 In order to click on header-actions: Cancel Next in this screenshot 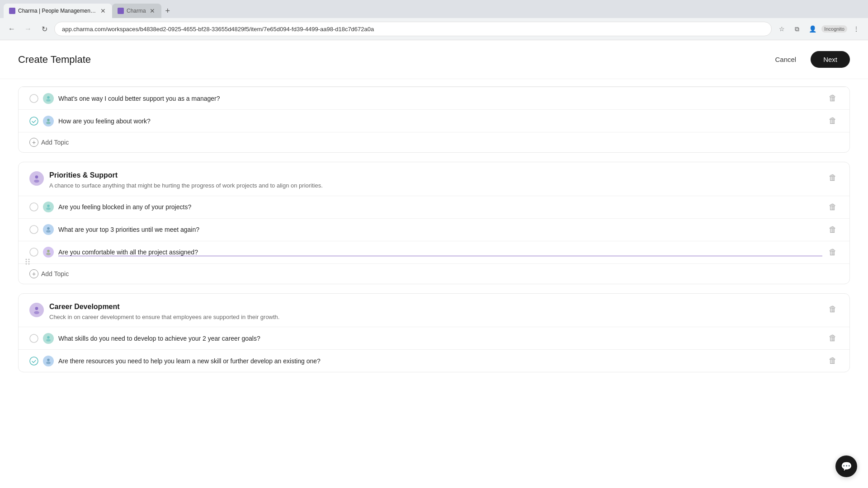, I will do `click(809, 60)`.